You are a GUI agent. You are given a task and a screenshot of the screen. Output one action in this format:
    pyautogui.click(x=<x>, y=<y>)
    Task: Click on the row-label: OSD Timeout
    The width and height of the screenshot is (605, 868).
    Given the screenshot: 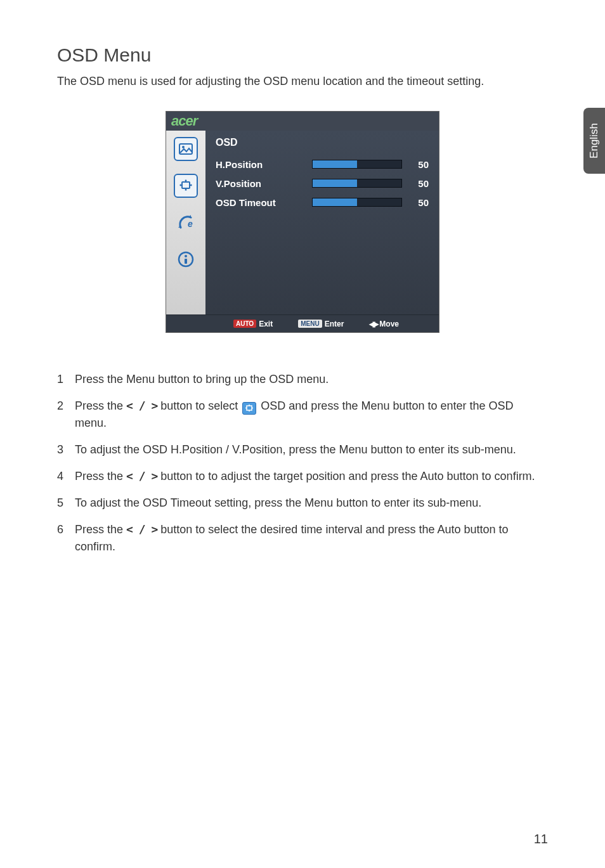 What is the action you would take?
    pyautogui.click(x=260, y=203)
    